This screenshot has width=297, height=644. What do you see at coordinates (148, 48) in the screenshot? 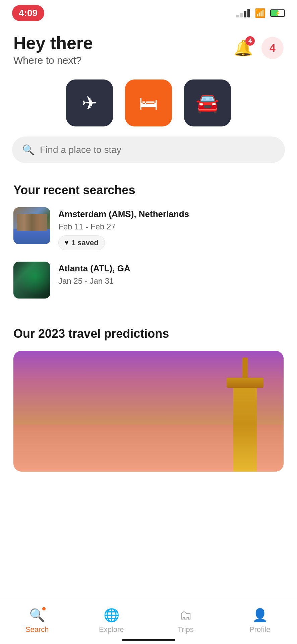
I see `header: Hey there Where to next? 🔔 4 4` at bounding box center [148, 48].